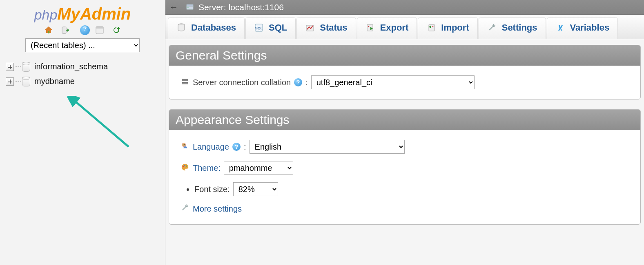  I want to click on tab-label: Variables, so click(590, 28).